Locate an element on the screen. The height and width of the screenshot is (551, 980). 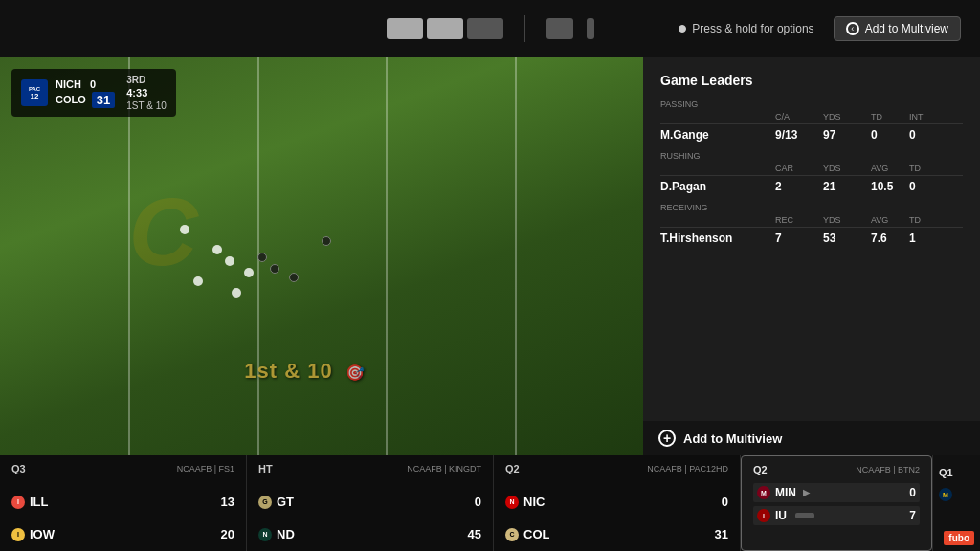
nd-logo: N is located at coordinates (265, 535).